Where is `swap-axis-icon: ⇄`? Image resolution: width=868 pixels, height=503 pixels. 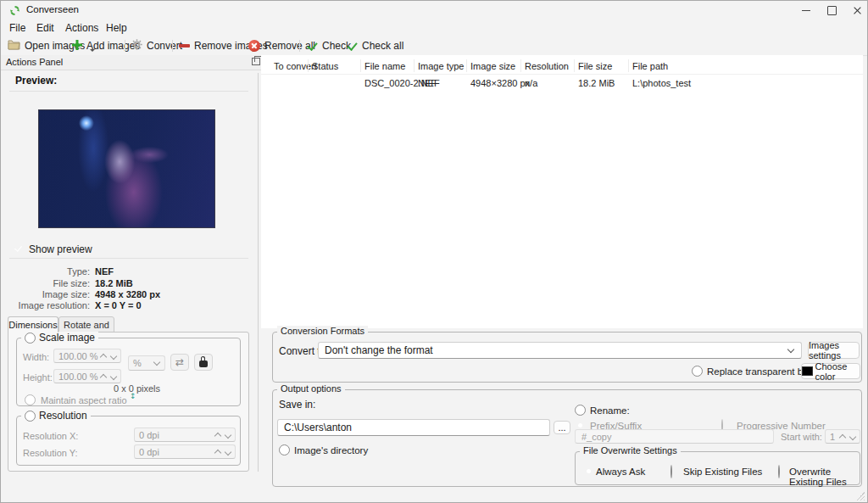 swap-axis-icon: ⇄ is located at coordinates (180, 362).